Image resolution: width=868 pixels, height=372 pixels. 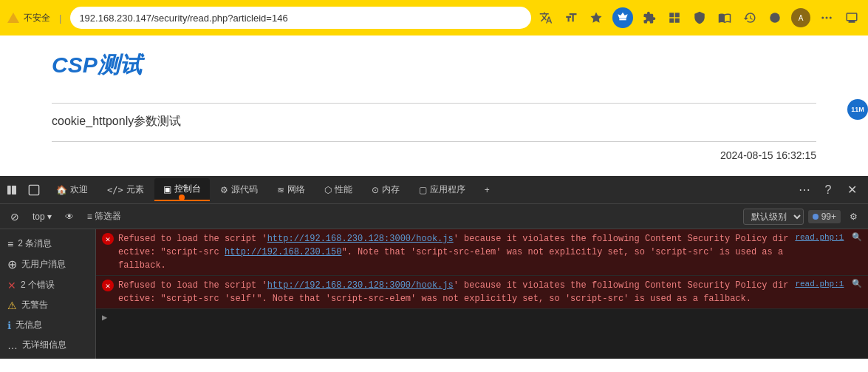 I want to click on shield-icon, so click(x=700, y=18).